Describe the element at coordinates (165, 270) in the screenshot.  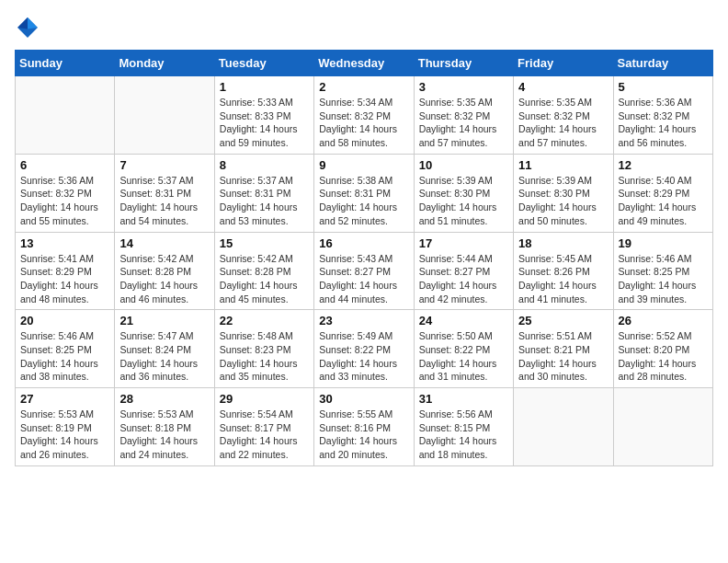
I see `calendar-cell: 14Sunrise: 5:42 AMSunset: 8:28 PMDayligh…` at that location.